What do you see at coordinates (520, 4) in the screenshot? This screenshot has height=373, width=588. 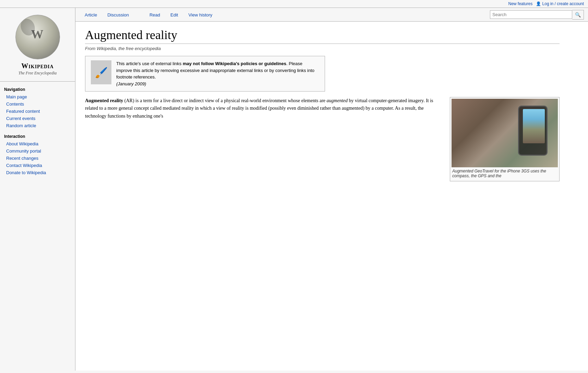 I see `new-features-link: New features` at bounding box center [520, 4].